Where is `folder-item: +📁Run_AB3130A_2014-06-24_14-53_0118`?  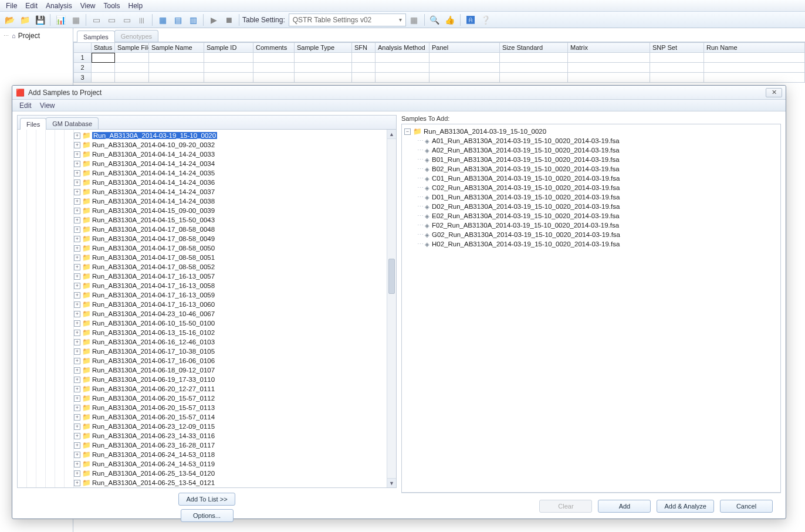 folder-item: +📁Run_AB3130A_2014-06-24_14-53_0118 is located at coordinates (235, 455).